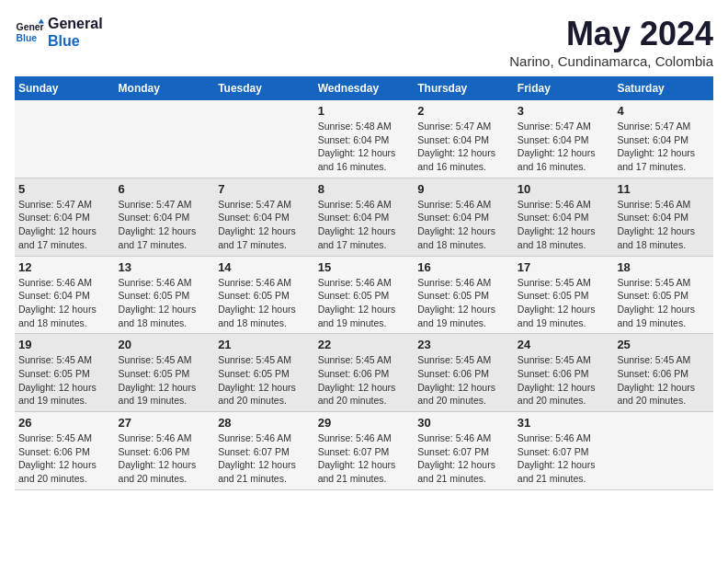 The height and width of the screenshot is (563, 728). Describe the element at coordinates (64, 423) in the screenshot. I see `day-number: 26` at that location.